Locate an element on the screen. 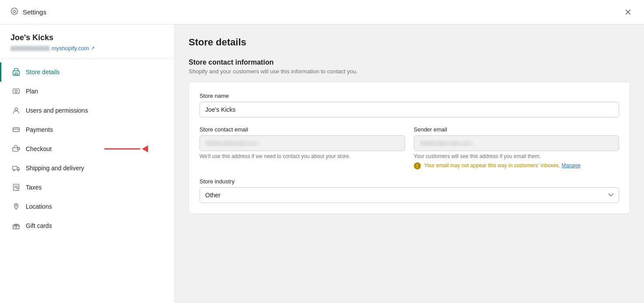  section-title: Store contact information is located at coordinates (410, 62).